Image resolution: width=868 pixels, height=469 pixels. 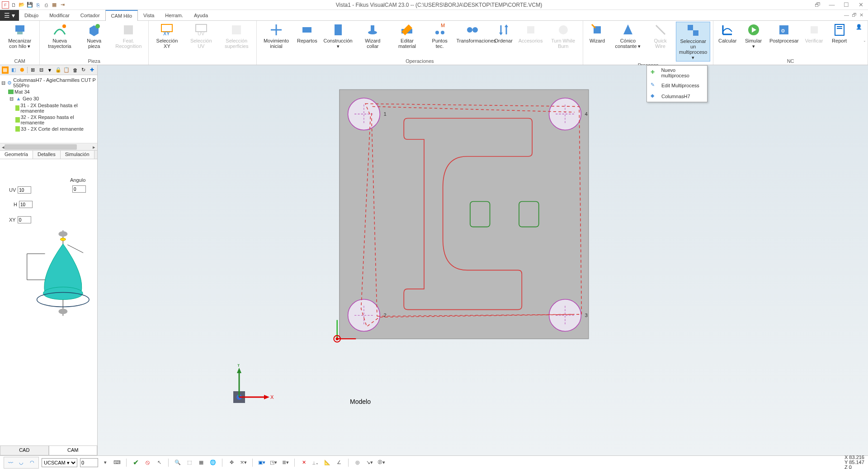 I want to click on restore-icon: 🗗, so click(x=817, y=5).